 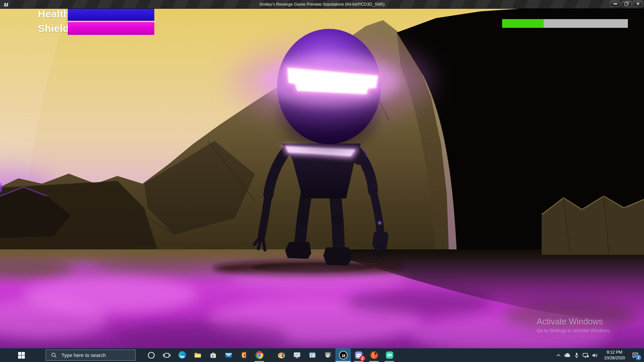 What do you see at coordinates (111, 28) in the screenshot?
I see `shield-bar-fill` at bounding box center [111, 28].